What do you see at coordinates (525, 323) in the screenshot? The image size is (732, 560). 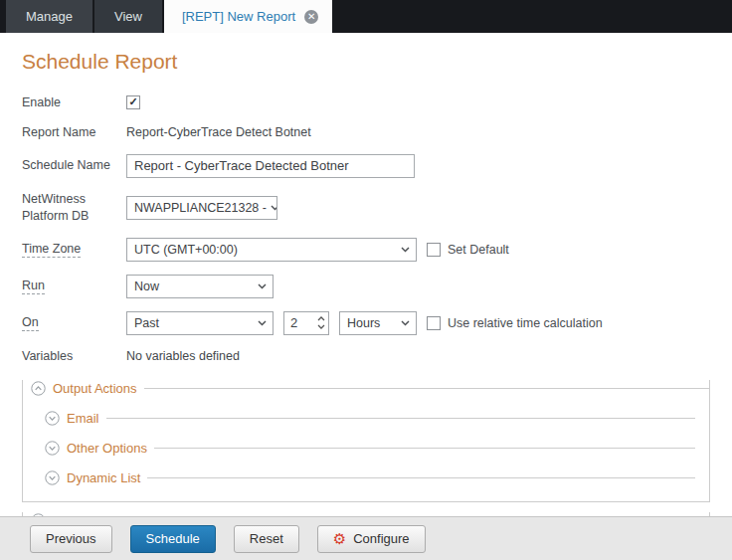 I see `relative-time-label: Use relative time calculation` at bounding box center [525, 323].